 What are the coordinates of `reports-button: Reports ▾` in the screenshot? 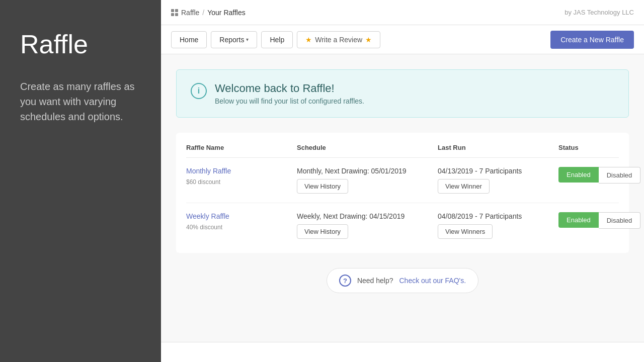 It's located at (234, 40).